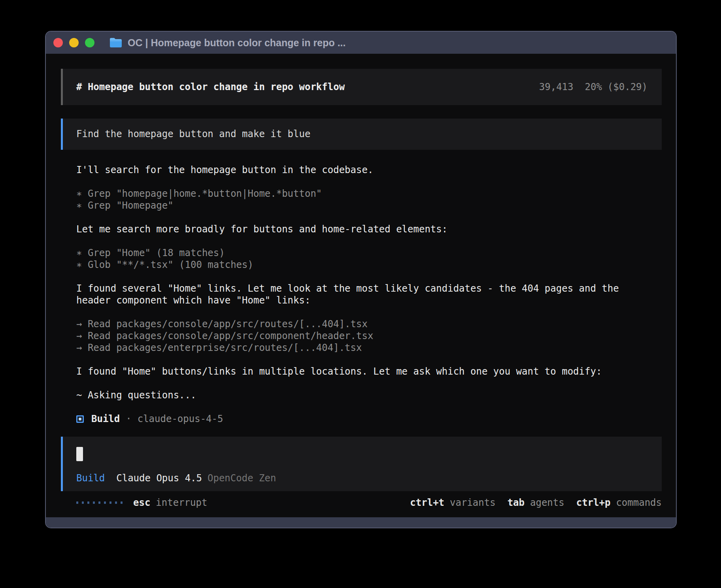 The height and width of the screenshot is (588, 721). I want to click on minimize-button, so click(74, 43).